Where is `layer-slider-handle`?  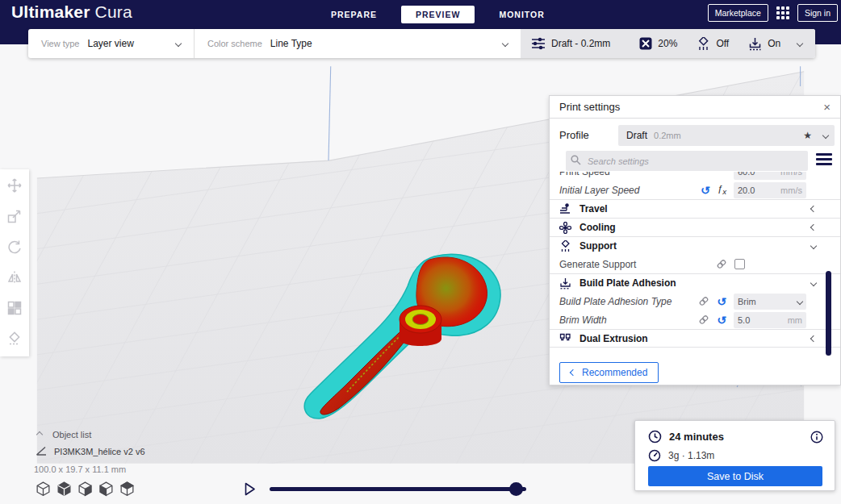
layer-slider-handle is located at coordinates (517, 489).